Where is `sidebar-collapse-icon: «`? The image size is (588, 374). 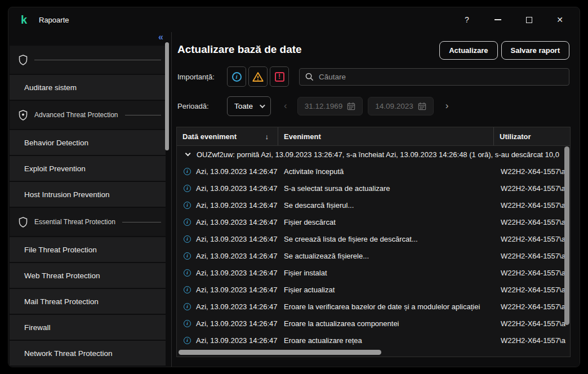
sidebar-collapse-icon: « is located at coordinates (160, 37).